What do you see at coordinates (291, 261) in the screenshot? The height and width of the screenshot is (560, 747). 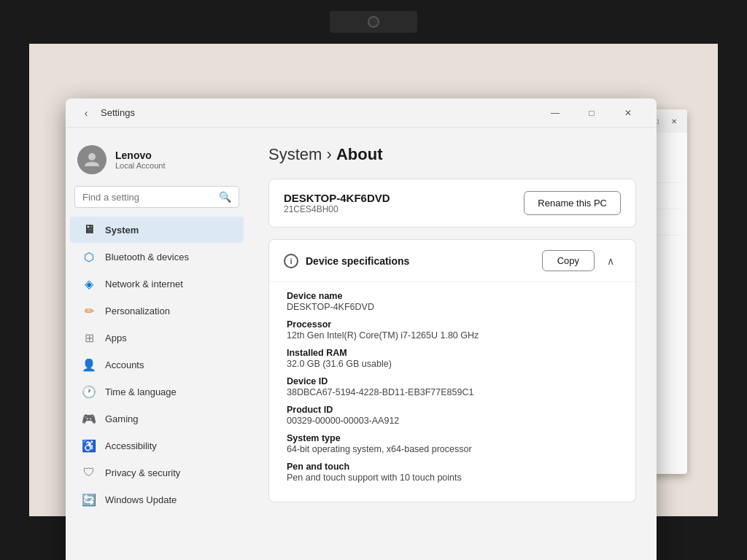 I see `info-icon: i` at bounding box center [291, 261].